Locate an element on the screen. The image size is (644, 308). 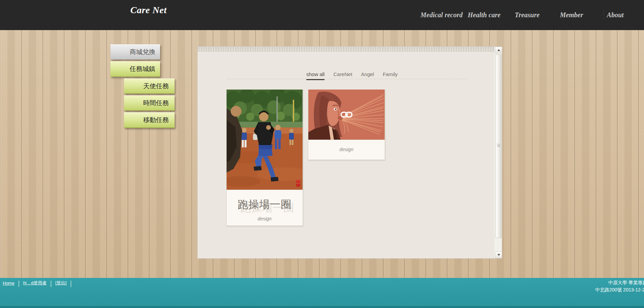
nav-link-treasure: Treasure is located at coordinates (527, 15).